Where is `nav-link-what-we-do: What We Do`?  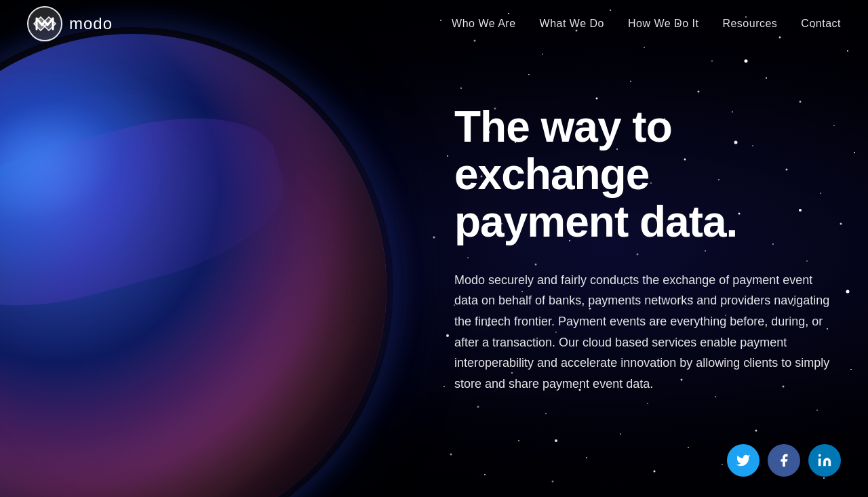
nav-link-what-we-do: What We Do is located at coordinates (572, 23).